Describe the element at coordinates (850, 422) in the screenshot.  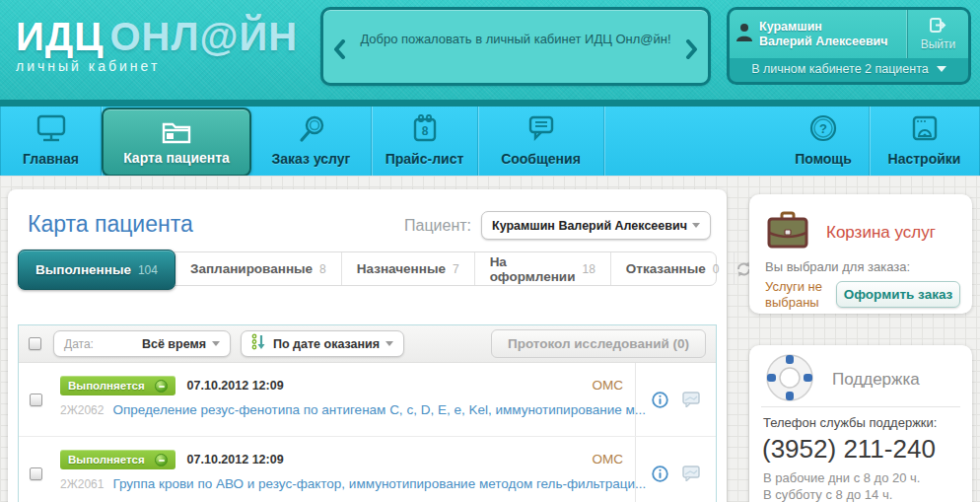
I see `support-phone-label: Телефон службы поддержки:` at that location.